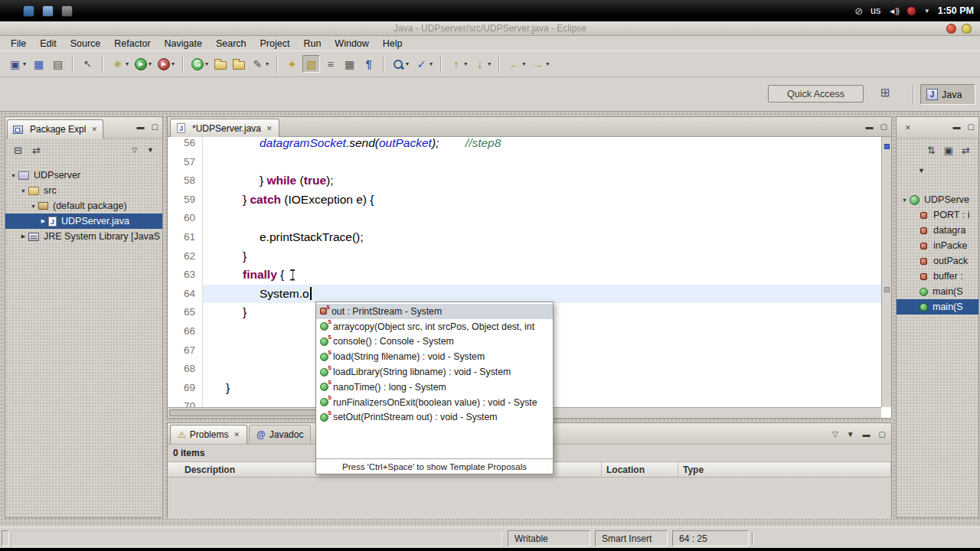 This screenshot has height=551, width=980. What do you see at coordinates (220, 64) in the screenshot?
I see `open-resource-button` at bounding box center [220, 64].